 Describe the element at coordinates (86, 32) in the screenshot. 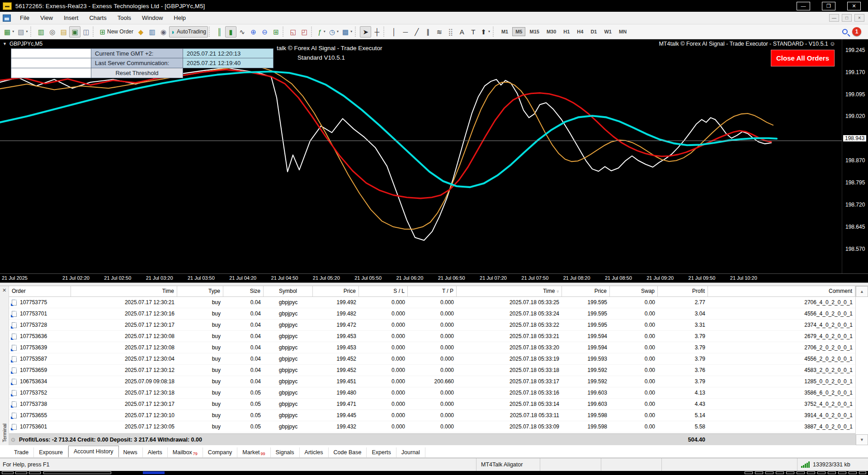

I see `strategy-tester-button: ◫` at that location.